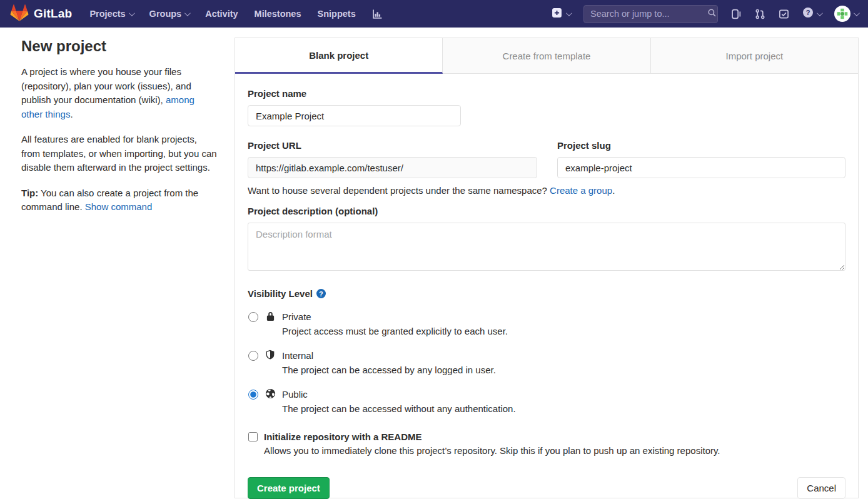 This screenshot has width=868, height=504. What do you see at coordinates (253, 395) in the screenshot?
I see `public-radio` at bounding box center [253, 395].